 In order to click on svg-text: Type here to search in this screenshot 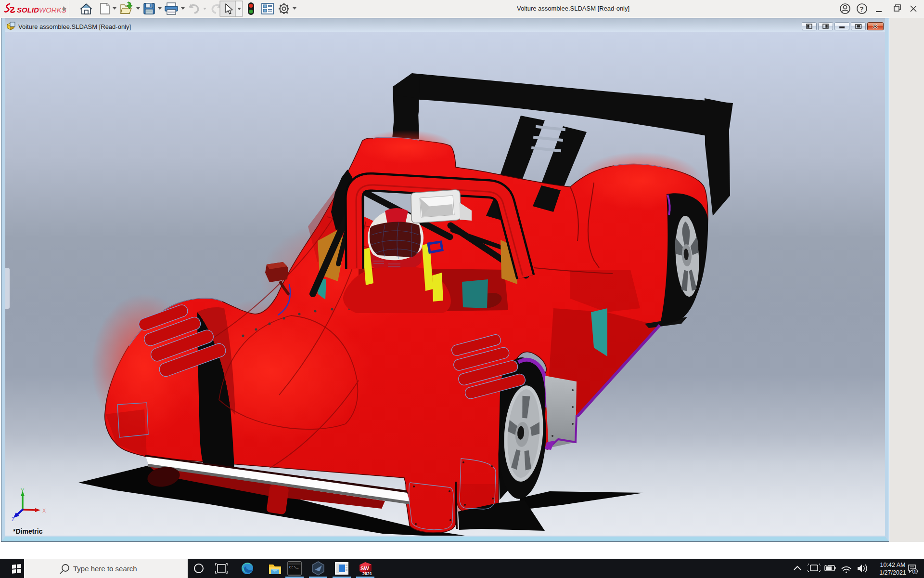, I will do `click(105, 568)`.